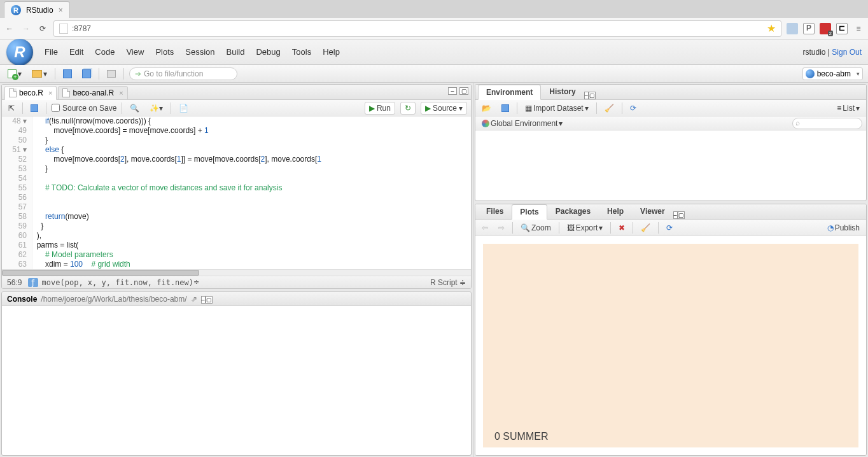 Image resolution: width=868 pixels, height=457 pixels. I want to click on rstudio-favicon: R, so click(16, 10).